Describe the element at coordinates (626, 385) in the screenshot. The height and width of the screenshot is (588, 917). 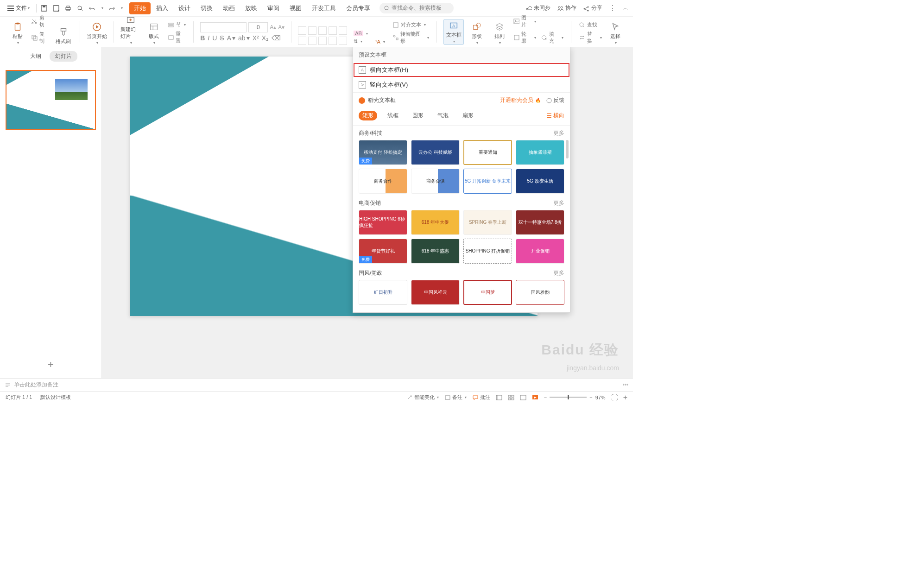
I see `status-more-icon: •••` at that location.